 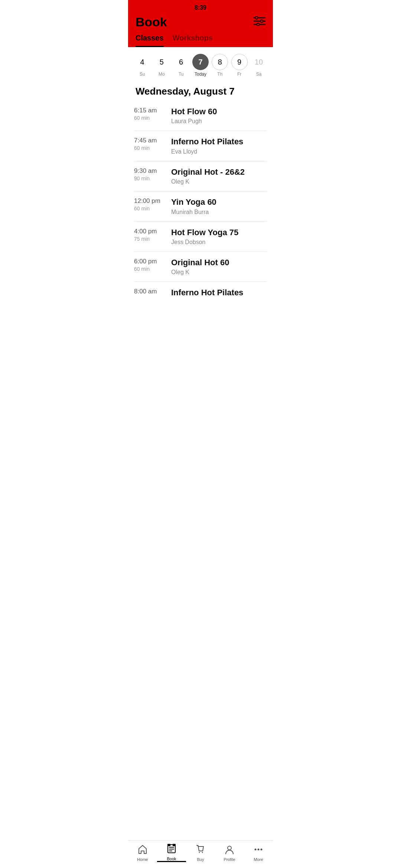 I want to click on day-10: 10 Sa, so click(x=259, y=65).